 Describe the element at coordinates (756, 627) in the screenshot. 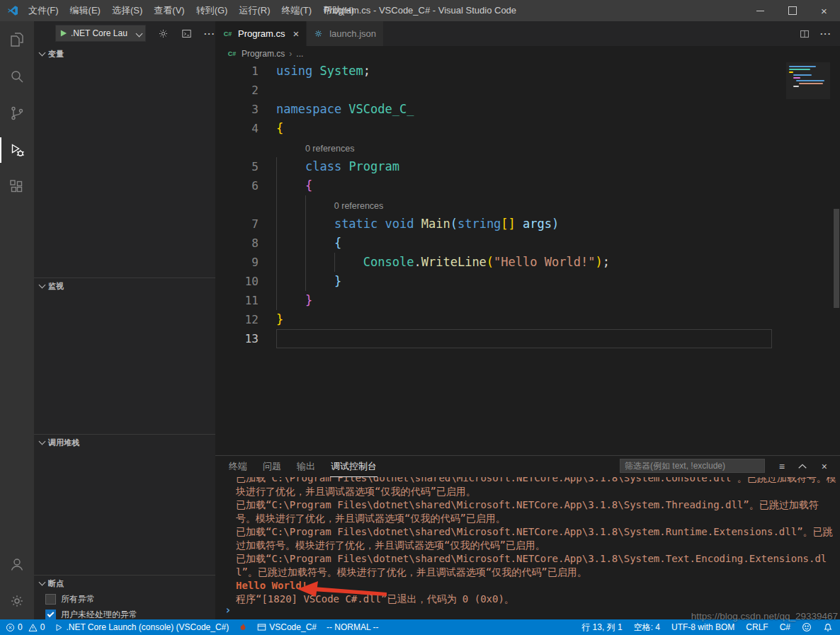

I see `eol-button: CRLF` at that location.